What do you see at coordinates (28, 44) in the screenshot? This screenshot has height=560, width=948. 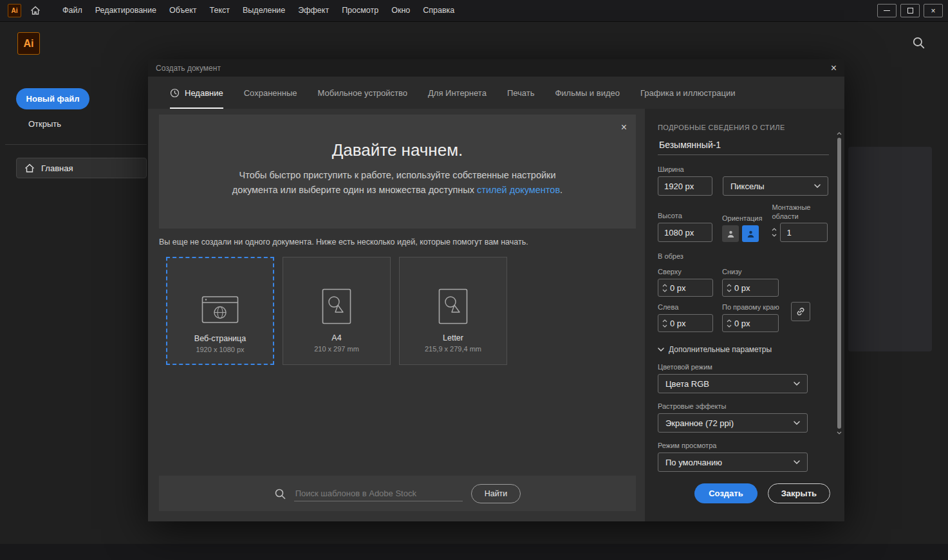 I see `illustrator-logo: Ai` at bounding box center [28, 44].